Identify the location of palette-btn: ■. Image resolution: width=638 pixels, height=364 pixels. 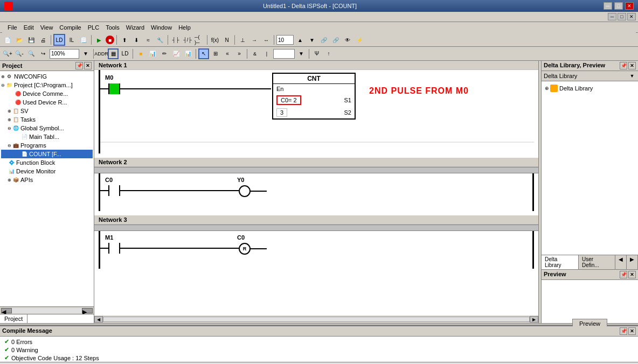
(141, 54).